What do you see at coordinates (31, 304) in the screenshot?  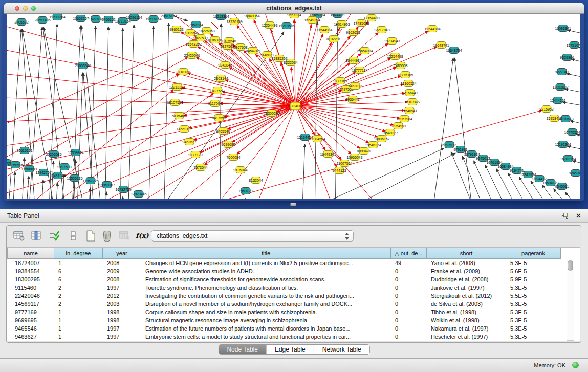 I see `table-cell: 14569117` at bounding box center [31, 304].